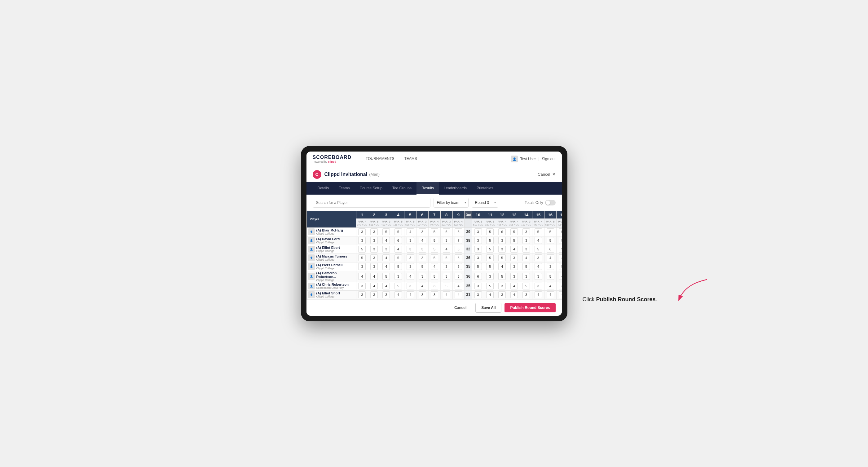 Image resolution: width=868 pixels, height=467 pixels. I want to click on publish-round-scores-button: Publish Round Scores, so click(530, 308).